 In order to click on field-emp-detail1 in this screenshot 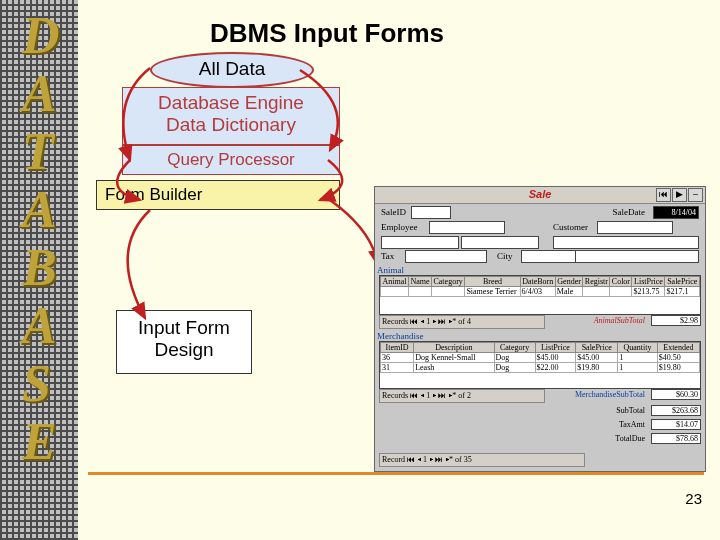, I will do `click(420, 242)`.